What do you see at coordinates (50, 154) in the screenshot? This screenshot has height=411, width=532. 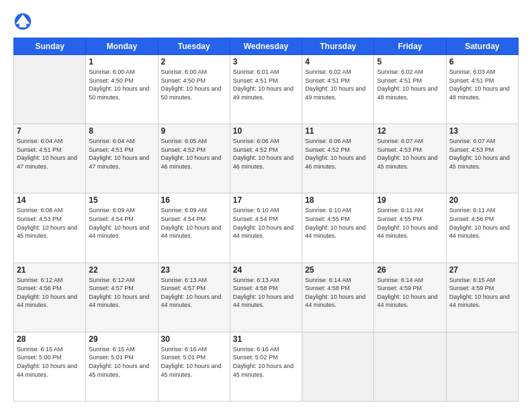 I see `day-info: Sunrise: 6:04 AMSunset: 4:51 PMDaylight:…` at bounding box center [50, 154].